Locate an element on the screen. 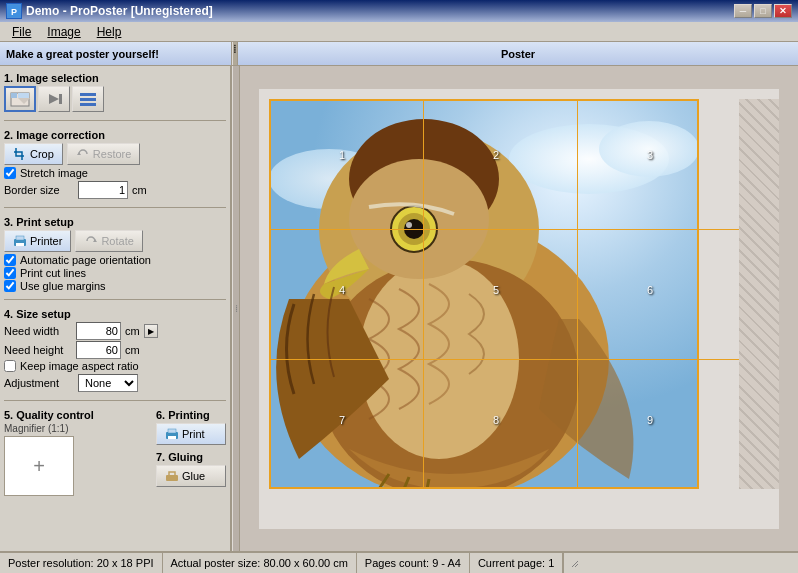 Image resolution: width=798 pixels, height=573 pixels. rotate-button: Rotate is located at coordinates (108, 241).